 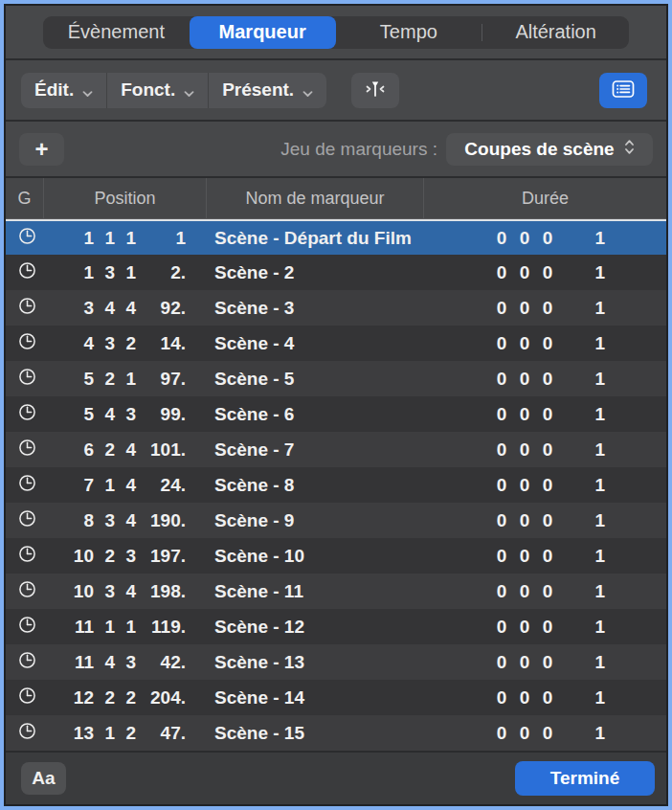 I want to click on position-cell: 10 3 4 198., so click(x=117, y=592).